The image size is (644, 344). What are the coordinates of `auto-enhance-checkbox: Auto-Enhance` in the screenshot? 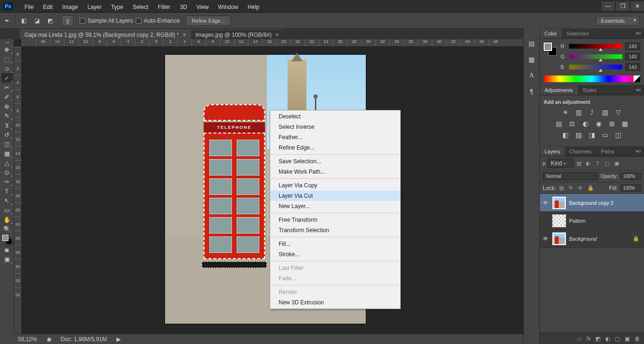 It's located at (157, 21).